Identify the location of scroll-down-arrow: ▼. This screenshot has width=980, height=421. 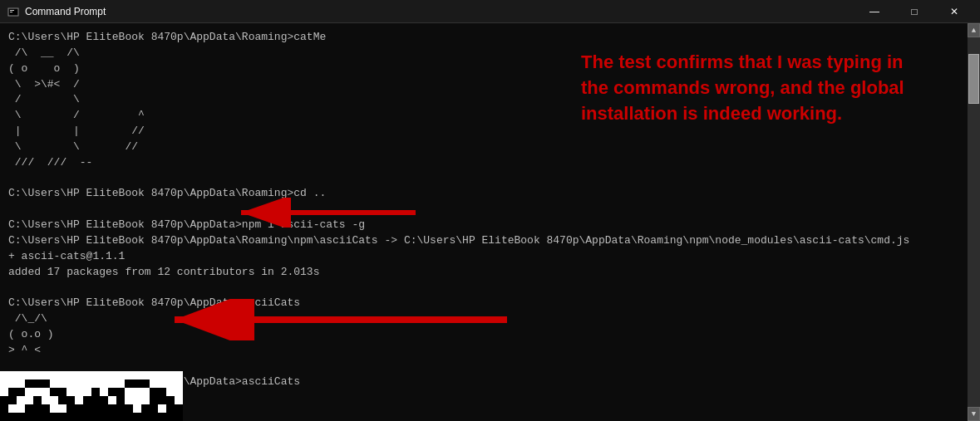
(974, 414).